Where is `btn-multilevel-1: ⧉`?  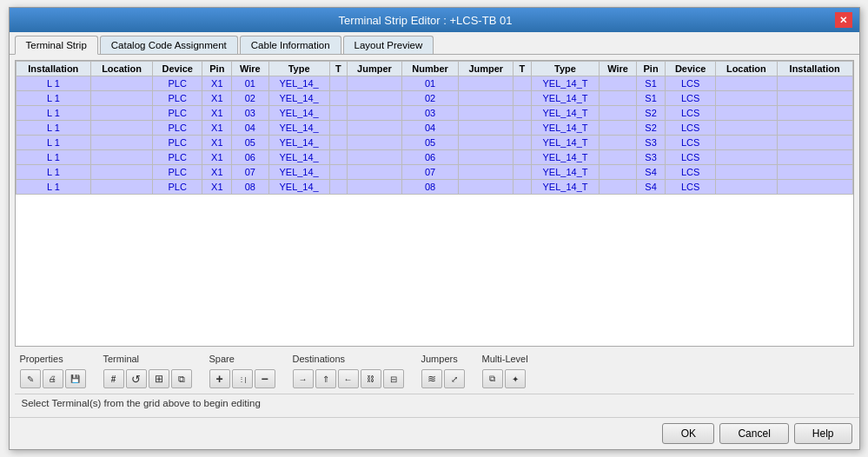
btn-multilevel-1: ⧉ is located at coordinates (493, 379).